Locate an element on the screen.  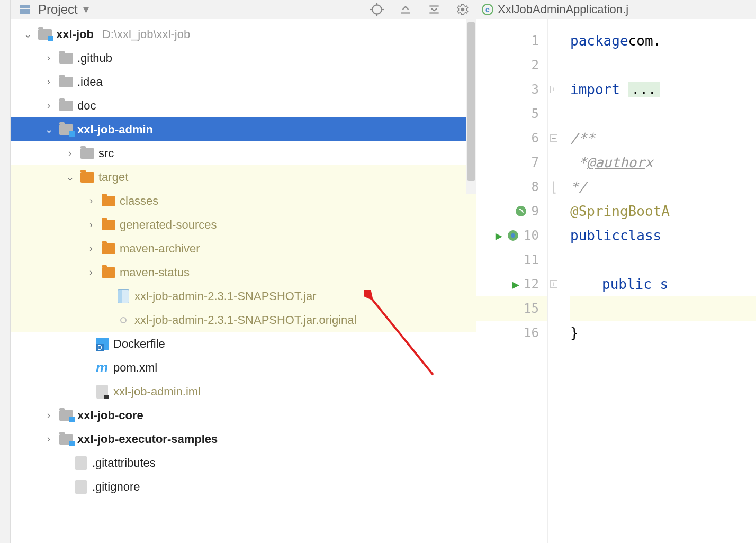
iml-file-icon is located at coordinates (102, 392).